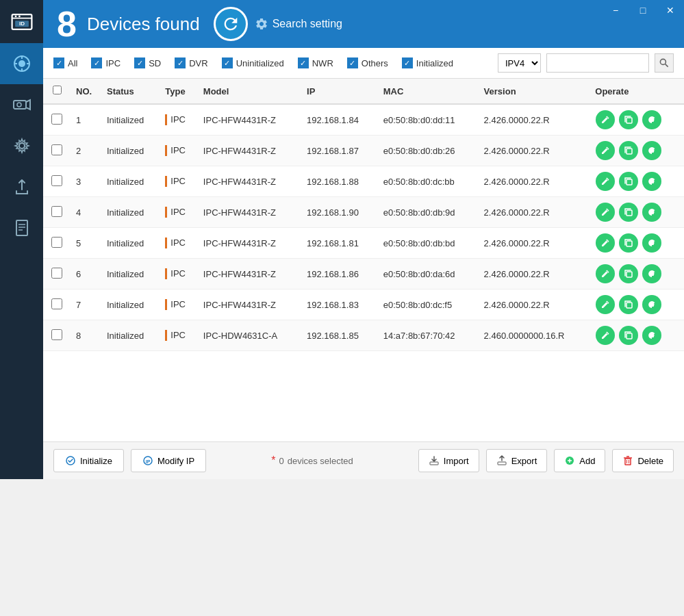 This screenshot has height=616, width=684. What do you see at coordinates (22, 187) in the screenshot?
I see `sidebar-item-upload` at bounding box center [22, 187].